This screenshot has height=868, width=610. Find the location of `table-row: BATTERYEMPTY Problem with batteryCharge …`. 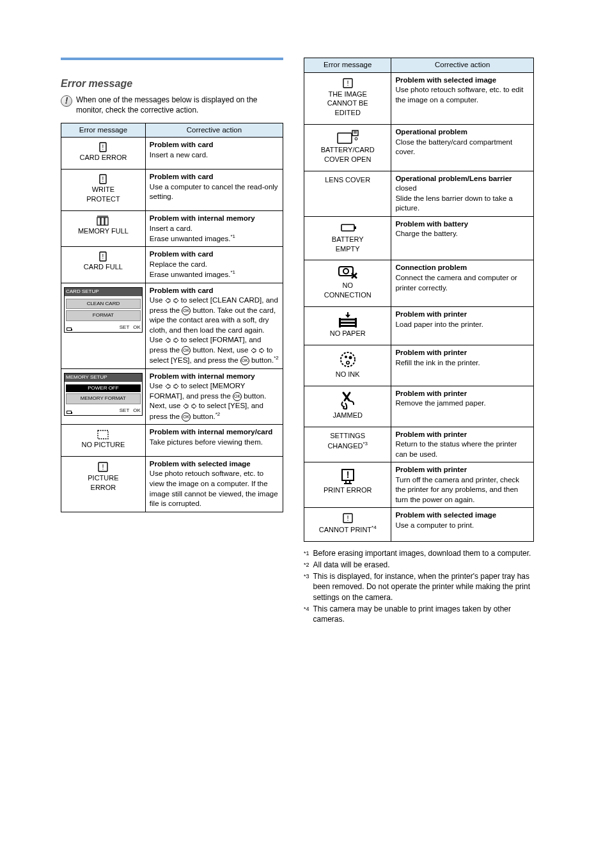

table-row: BATTERYEMPTY Problem with batteryCharge … is located at coordinates (419, 238).